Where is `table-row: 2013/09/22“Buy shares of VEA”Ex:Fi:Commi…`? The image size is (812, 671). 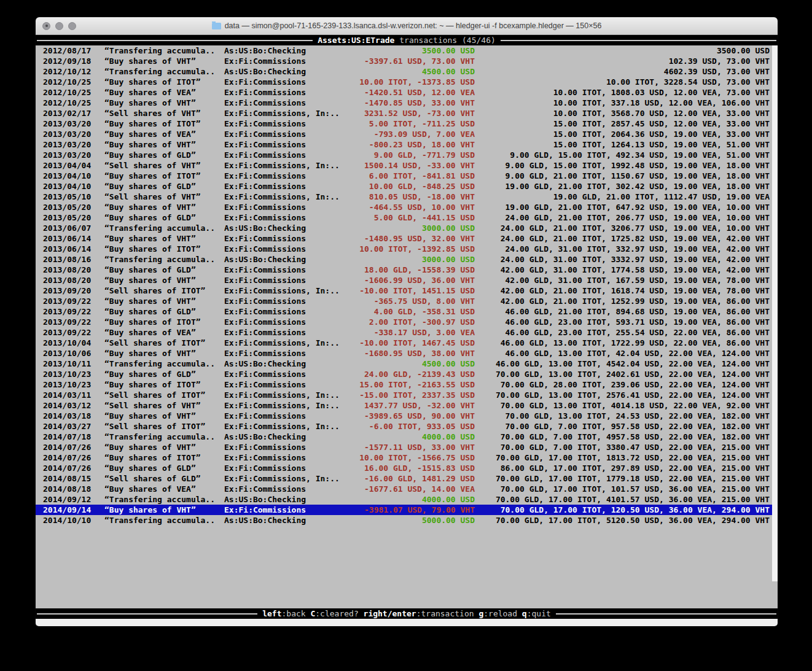 table-row: 2013/09/22“Buy shares of VEA”Ex:Fi:Commi… is located at coordinates (407, 333).